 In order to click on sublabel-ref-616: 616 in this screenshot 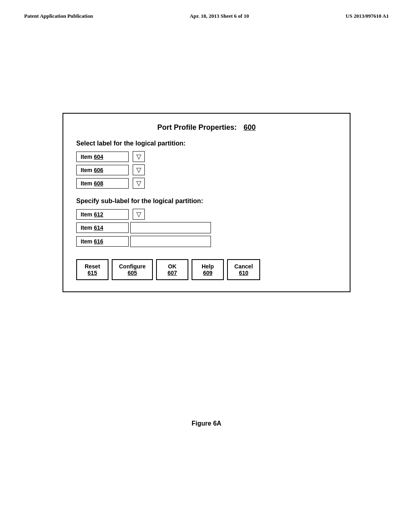, I will do `click(98, 241)`.